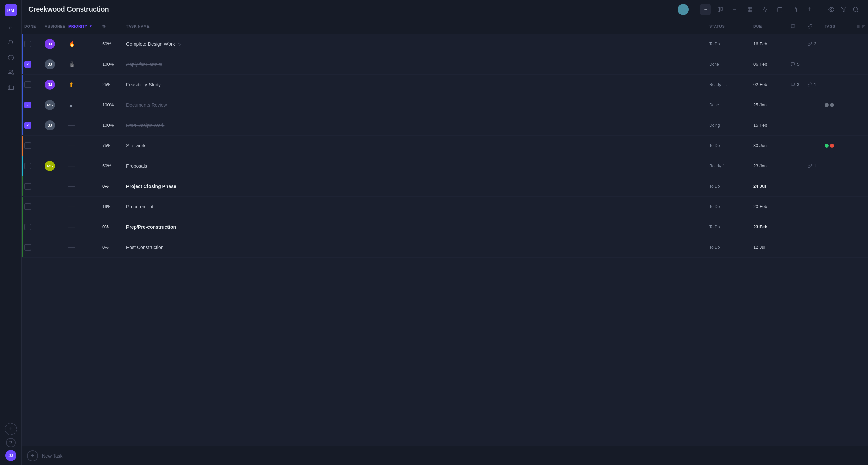 This screenshot has height=465, width=868. Describe the element at coordinates (445, 247) in the screenshot. I see `table-row: —0%Post ConstructionTo Do12 Jul` at that location.